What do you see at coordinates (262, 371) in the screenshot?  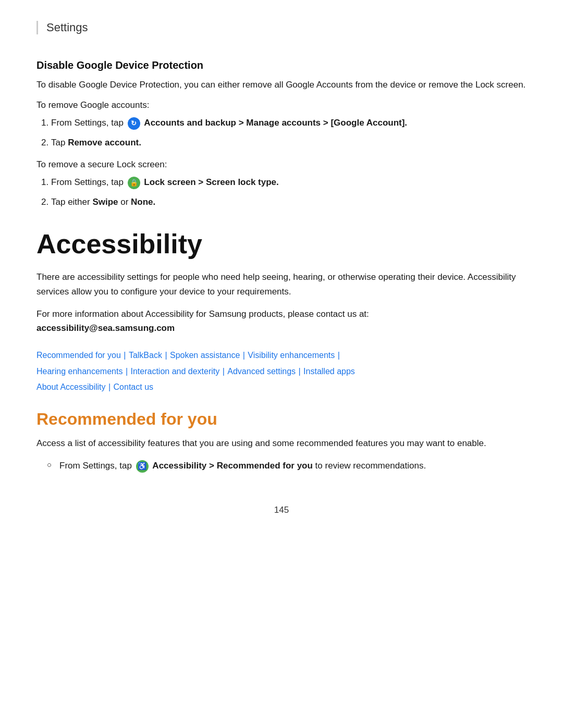 I see `link-advanced: Advanced settings` at bounding box center [262, 371].